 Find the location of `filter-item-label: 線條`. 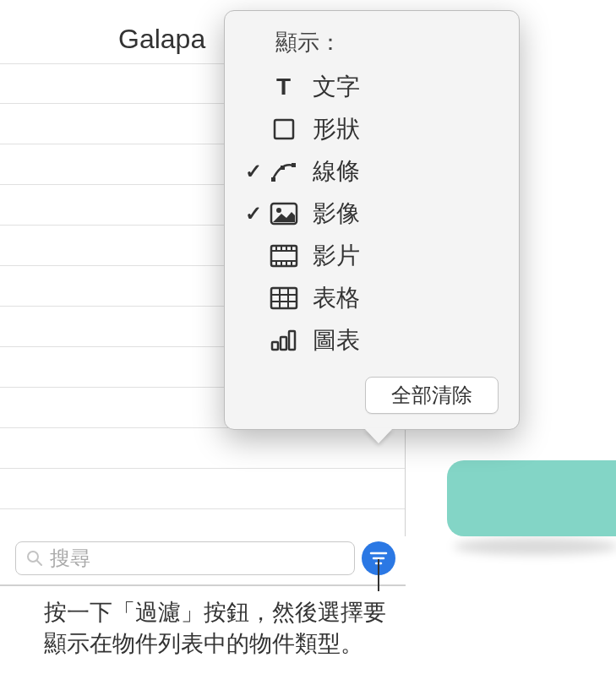

filter-item-label: 線條 is located at coordinates (336, 171).